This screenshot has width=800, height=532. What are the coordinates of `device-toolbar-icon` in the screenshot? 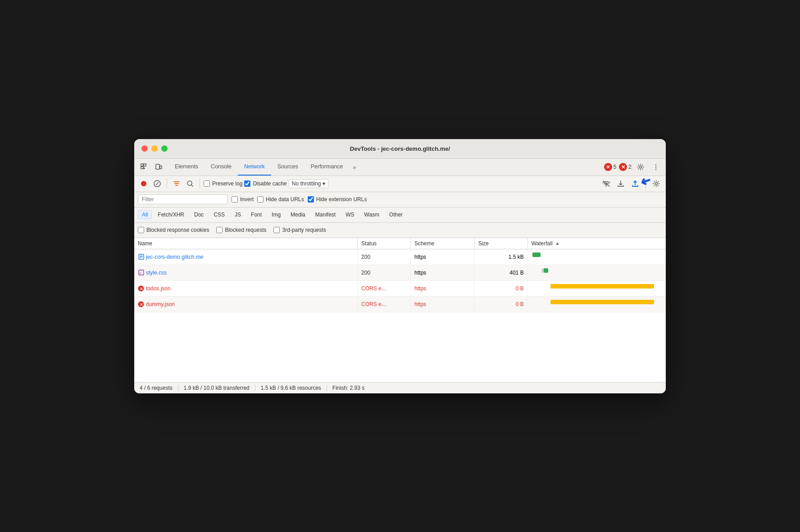 It's located at (159, 167).